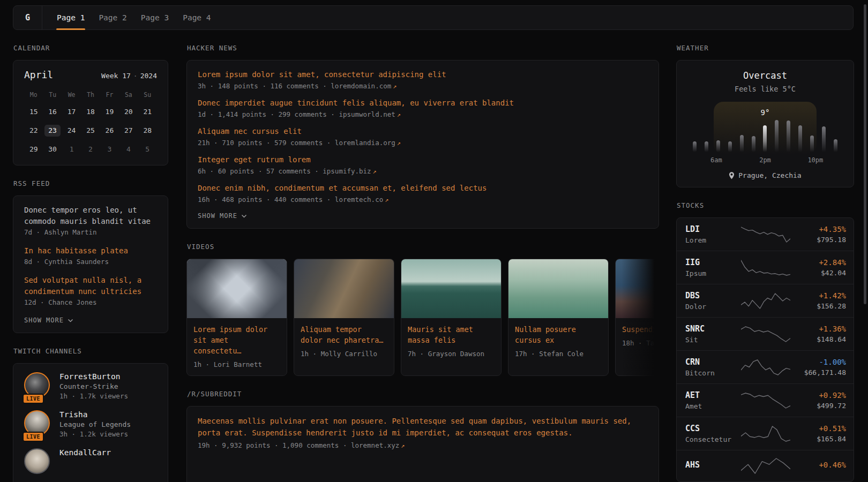 The width and height of the screenshot is (868, 482). Describe the element at coordinates (818, 229) in the screenshot. I see `stock-change-percent: +4.35%` at that location.